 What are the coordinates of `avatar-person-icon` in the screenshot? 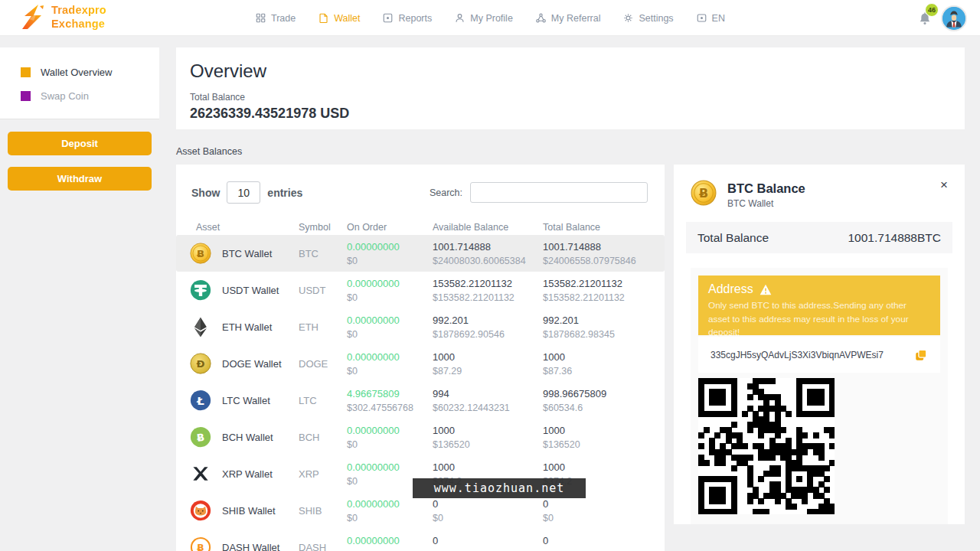 It's located at (954, 18).